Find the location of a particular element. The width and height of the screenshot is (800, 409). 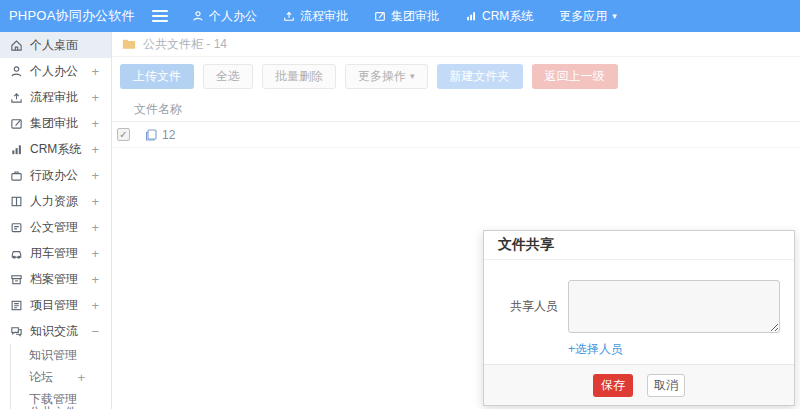

more-actions-button: 更多操作 ▾ is located at coordinates (386, 76).